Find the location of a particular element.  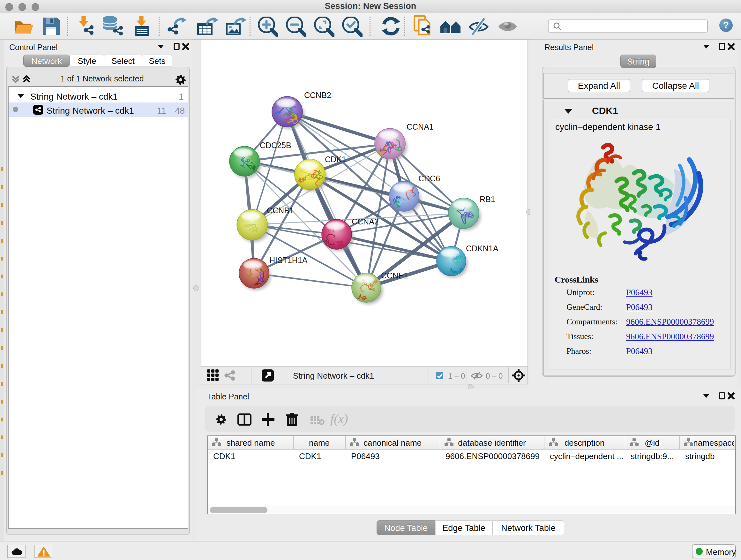

svg-text: CCNE1 is located at coordinates (395, 275).